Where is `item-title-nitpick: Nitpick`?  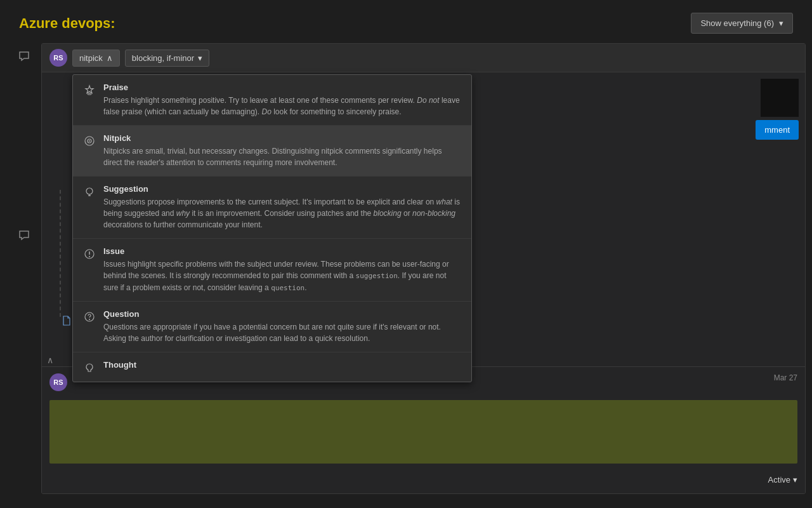 item-title-nitpick: Nitpick is located at coordinates (282, 138).